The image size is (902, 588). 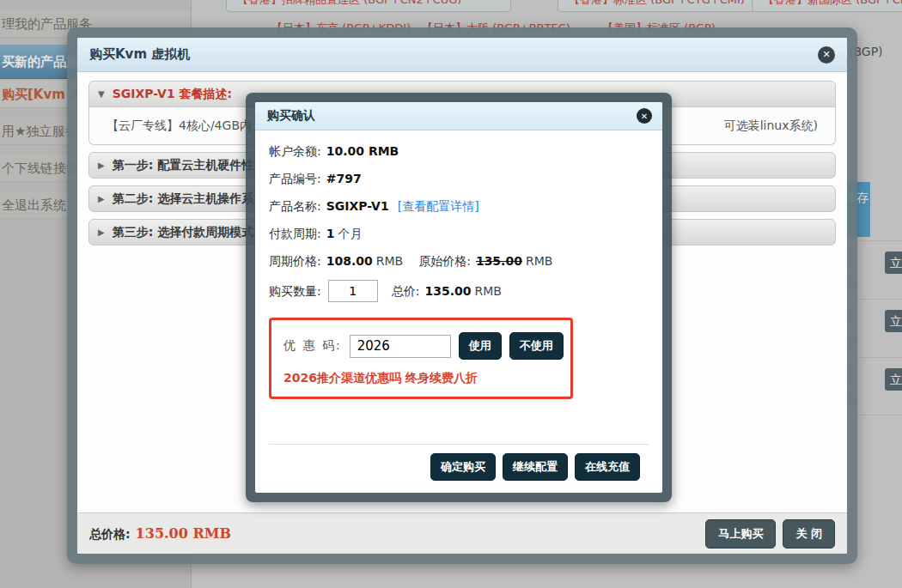 I want to click on buy-kvm-modal-header: 购买Kvm 虚拟机 ✕, so click(x=462, y=55).